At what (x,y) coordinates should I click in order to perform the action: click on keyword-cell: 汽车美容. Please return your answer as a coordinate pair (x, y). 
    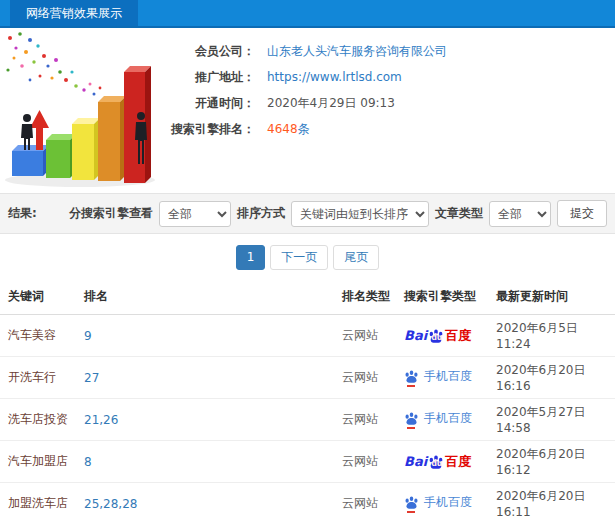
    Looking at the image, I should click on (40, 336).